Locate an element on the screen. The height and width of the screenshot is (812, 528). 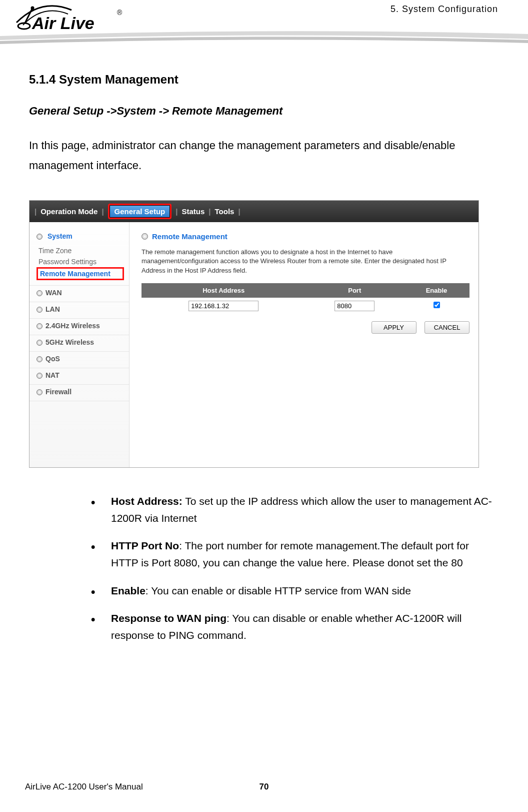
section-heading: 5.1.4 System Management is located at coordinates (264, 80).